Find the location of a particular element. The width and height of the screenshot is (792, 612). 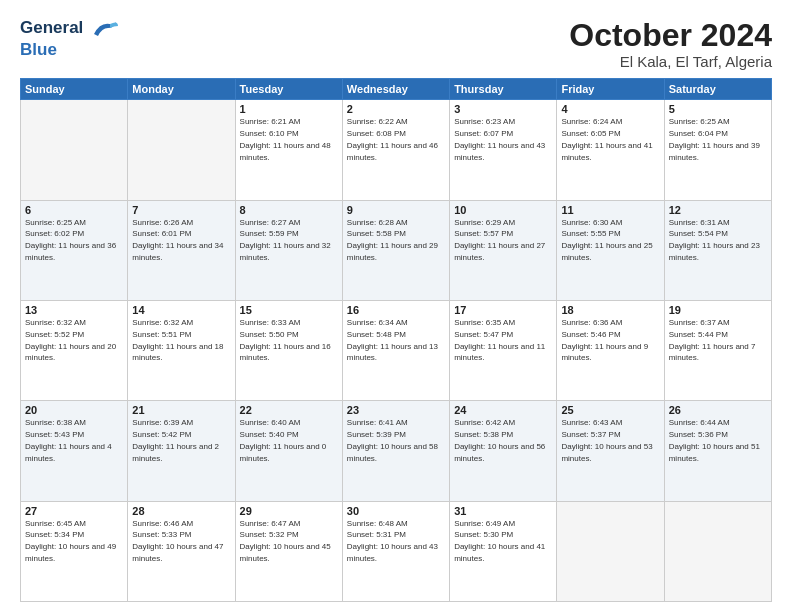

table-row: 14Sunrise: 6:32 AMSunset: 5:51 PMDayligh… is located at coordinates (182, 350).